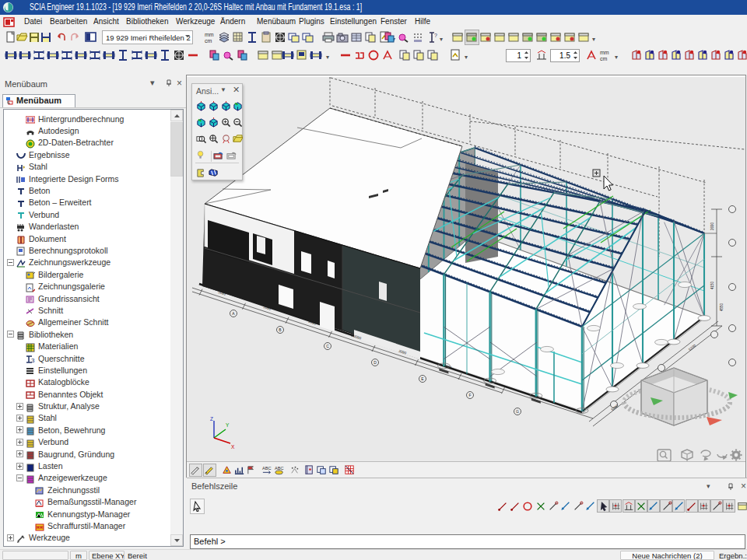 This screenshot has height=560, width=747. What do you see at coordinates (33, 361) in the screenshot?
I see `svg-text: 3` at bounding box center [33, 361].